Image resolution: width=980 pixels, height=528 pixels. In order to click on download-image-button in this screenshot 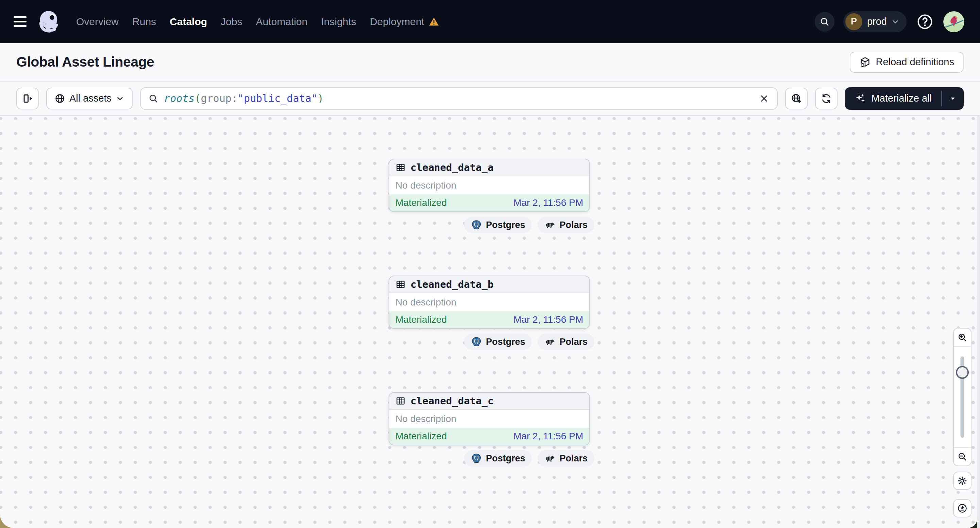, I will do `click(963, 508)`.